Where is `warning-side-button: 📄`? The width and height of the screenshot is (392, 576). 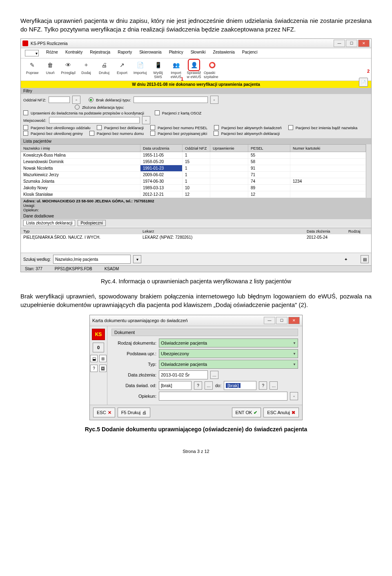 warning-side-button: 📄 is located at coordinates (363, 82).